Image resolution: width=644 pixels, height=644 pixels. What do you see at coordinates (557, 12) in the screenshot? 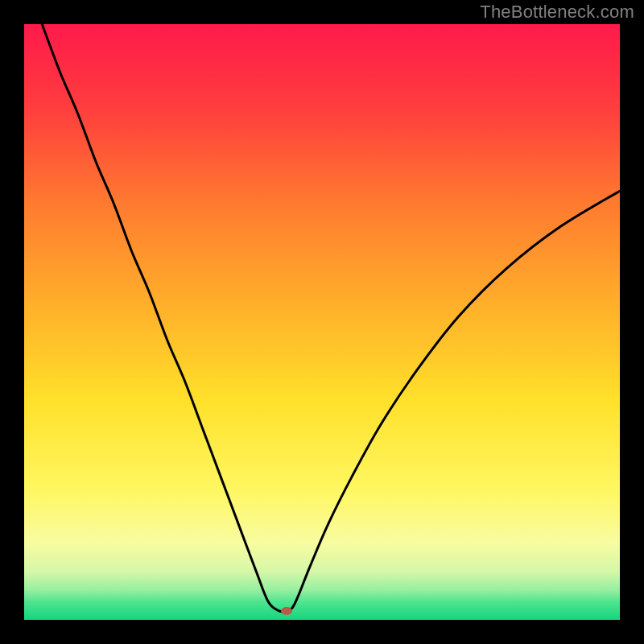
I see `watermark-text: TheBottleneck.com` at bounding box center [557, 12].